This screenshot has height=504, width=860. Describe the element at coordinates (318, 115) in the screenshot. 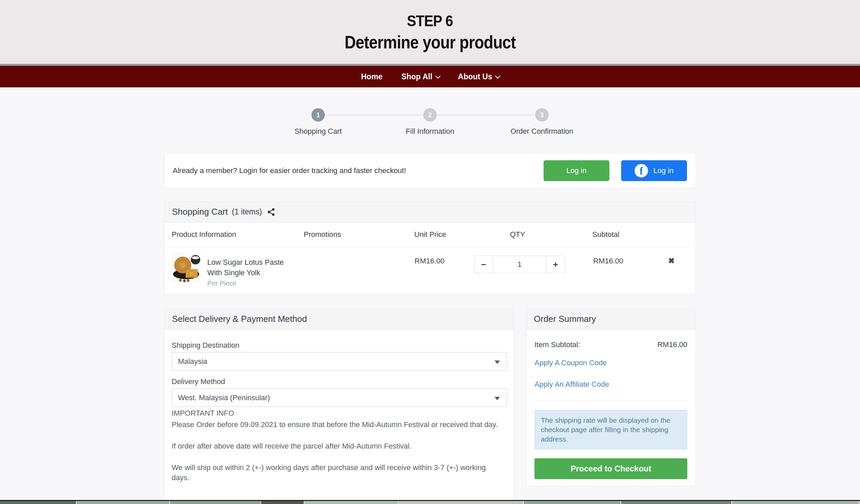

I see `step-circle-1: 1` at that location.